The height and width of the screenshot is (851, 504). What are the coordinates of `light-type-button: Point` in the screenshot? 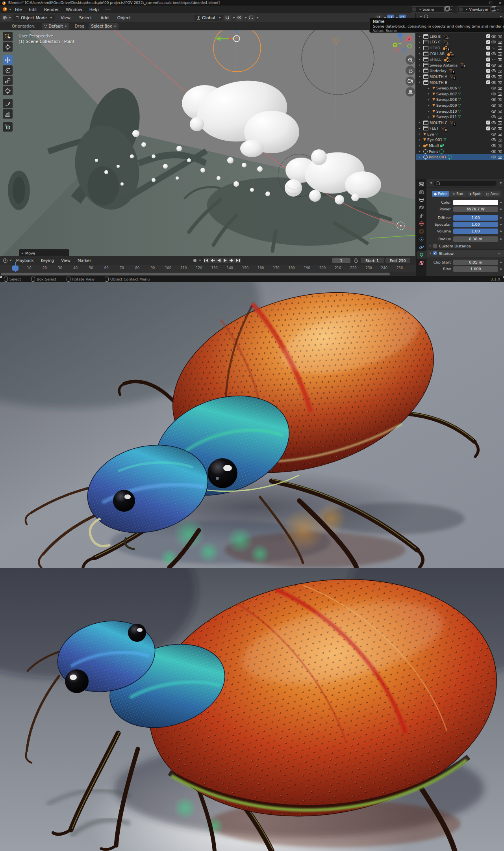 It's located at (440, 194).